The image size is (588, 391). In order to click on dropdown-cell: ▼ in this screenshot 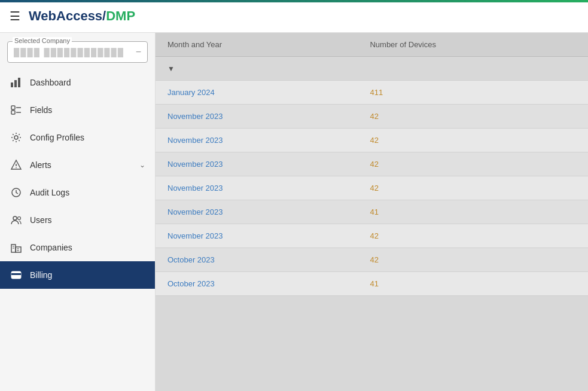, I will do `click(372, 69)`.